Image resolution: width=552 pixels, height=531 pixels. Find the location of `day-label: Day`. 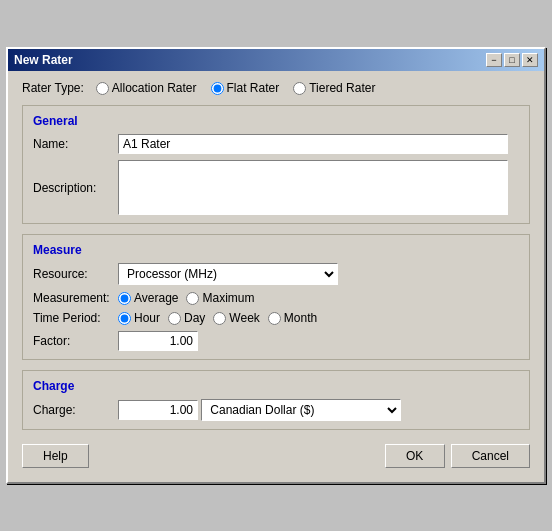

day-label: Day is located at coordinates (194, 318).